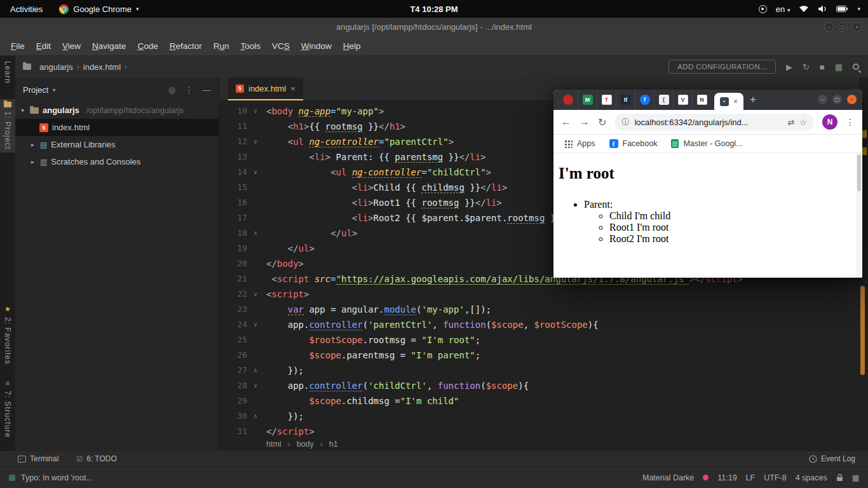  Describe the element at coordinates (806, 67) in the screenshot. I see `sync-icon: ↻` at that location.